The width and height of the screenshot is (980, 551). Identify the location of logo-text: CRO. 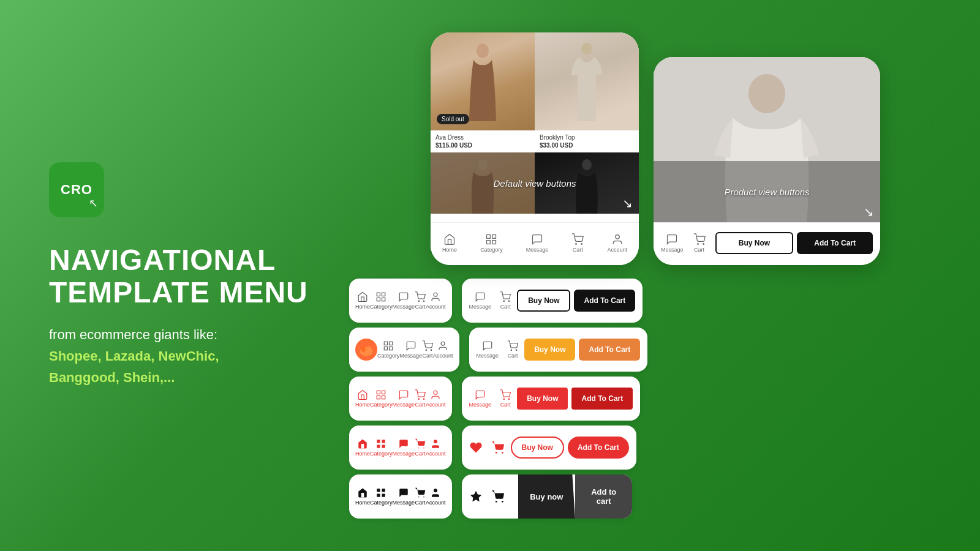
(77, 190).